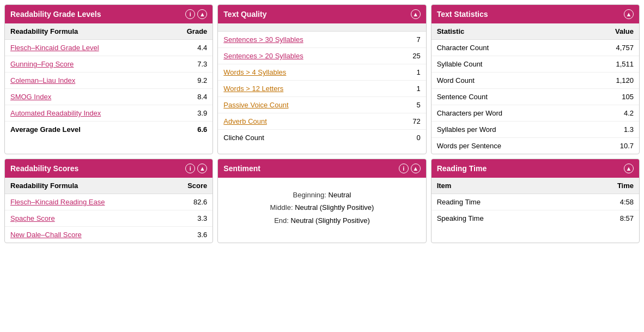 This screenshot has width=644, height=332. Describe the element at coordinates (188, 48) in the screenshot. I see `grade-row-value: 4.4` at that location.